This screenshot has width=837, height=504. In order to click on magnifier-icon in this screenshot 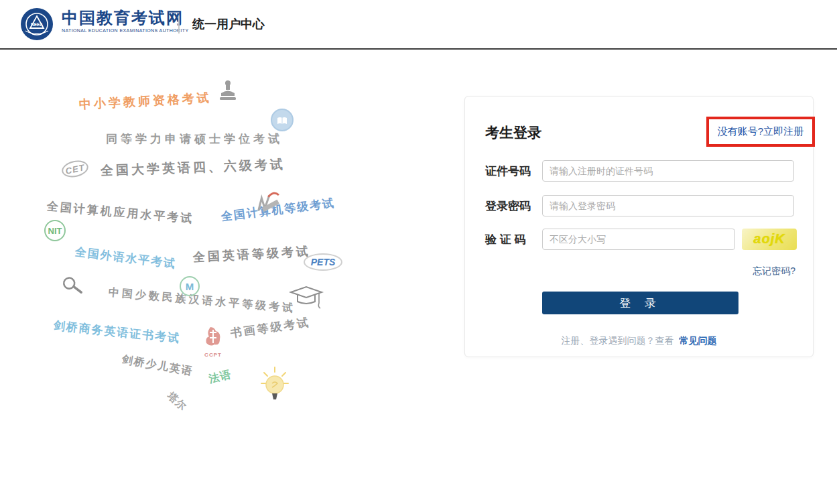, I will do `click(72, 287)`.